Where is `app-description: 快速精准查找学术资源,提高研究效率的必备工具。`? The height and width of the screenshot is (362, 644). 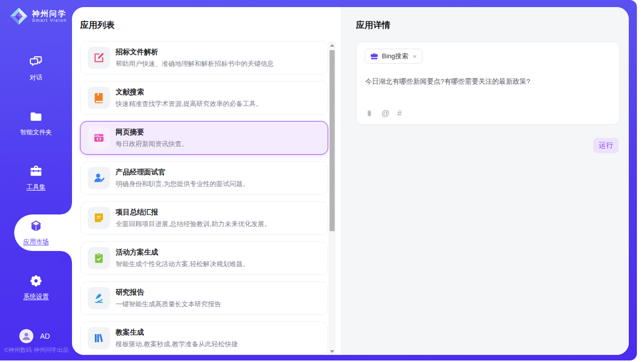
app-description: 快速精准查找学术资源,提高研究效率的必备工具。 is located at coordinates (189, 104).